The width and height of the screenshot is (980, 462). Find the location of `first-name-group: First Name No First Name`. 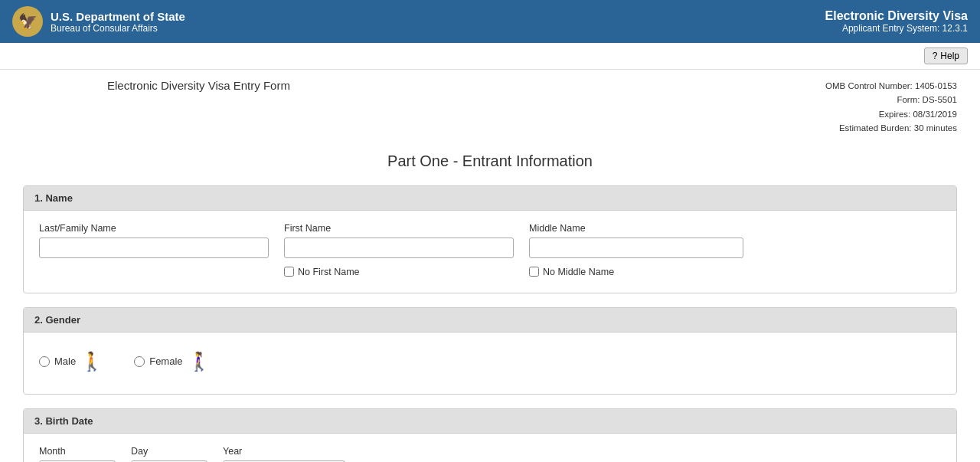

first-name-group: First Name No First Name is located at coordinates (399, 250).